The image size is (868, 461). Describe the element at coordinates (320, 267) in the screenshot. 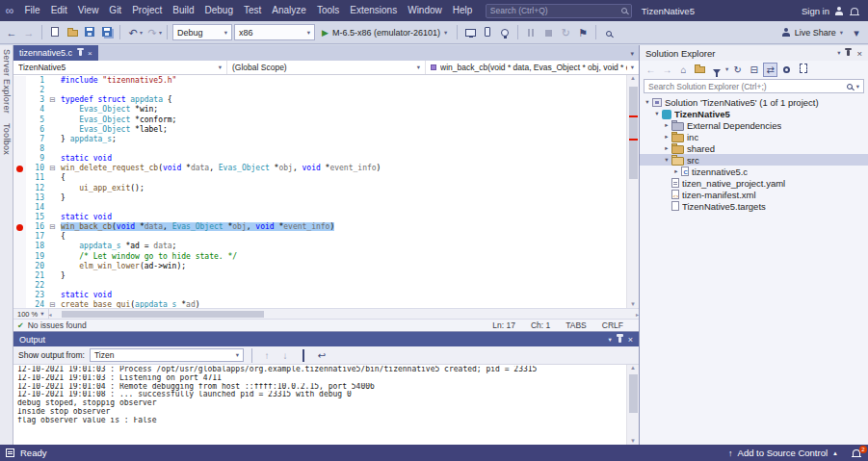

I see `code-line: 20 elm_win_lower(ad->win);` at that location.